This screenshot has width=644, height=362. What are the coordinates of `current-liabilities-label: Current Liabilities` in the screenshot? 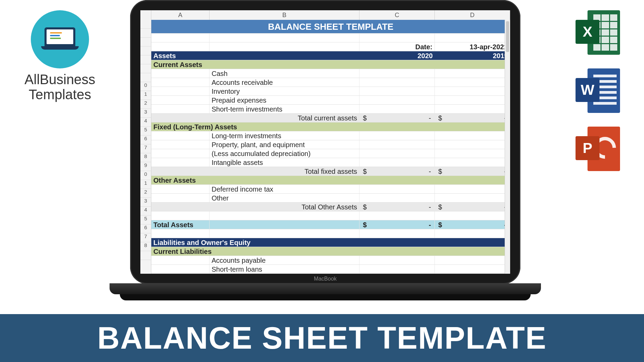 It's located at (331, 251).